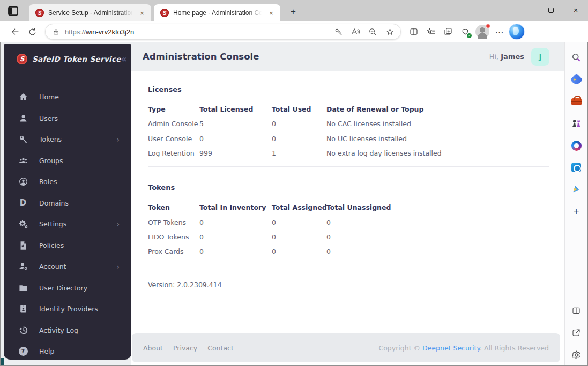 The height and width of the screenshot is (366, 588). I want to click on address-bar: https://win-vrv2kfo3j2n, so click(223, 32).